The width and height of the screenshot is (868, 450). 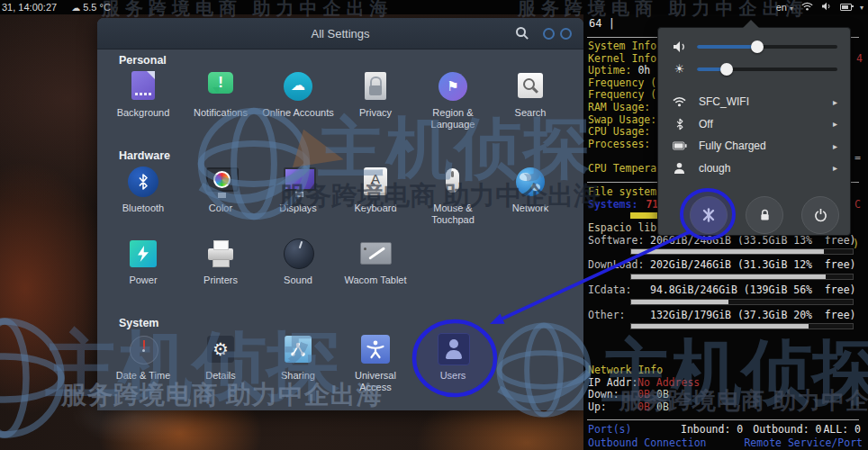 I want to click on system-status-menu: ☀ SFC_WIFI ▸ Off ▸ Fully Charged ▸, so click(x=755, y=131).